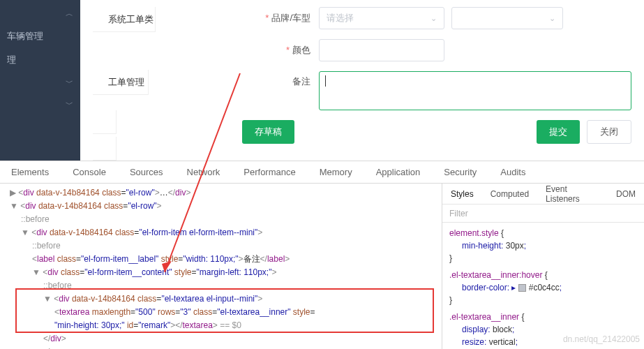 The image size is (644, 349). Describe the element at coordinates (124, 20) in the screenshot. I see `tile-system-order: 系统工单类` at that location.